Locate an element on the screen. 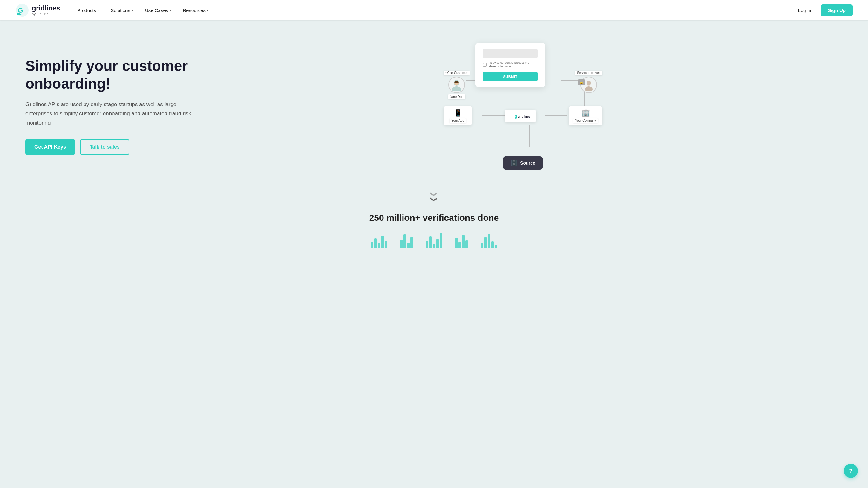 This screenshot has width=868, height=488. hero-title: Simplify your customer onboarding! is located at coordinates (114, 75).